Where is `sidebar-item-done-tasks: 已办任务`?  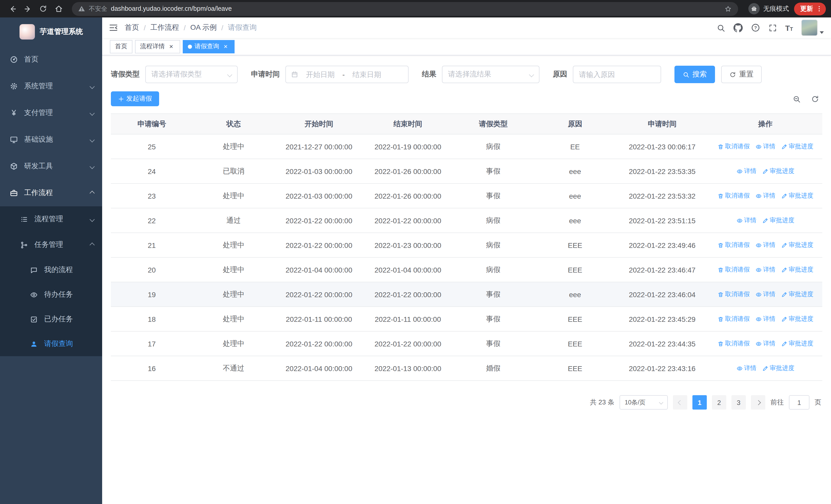 sidebar-item-done-tasks: 已办任务 is located at coordinates (51, 319).